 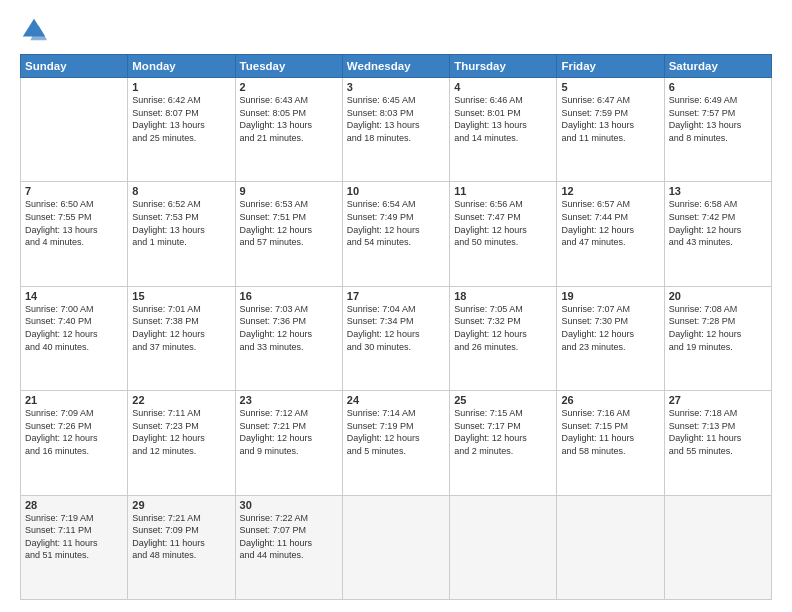 I want to click on weekday-thursday: Thursday, so click(x=504, y=66).